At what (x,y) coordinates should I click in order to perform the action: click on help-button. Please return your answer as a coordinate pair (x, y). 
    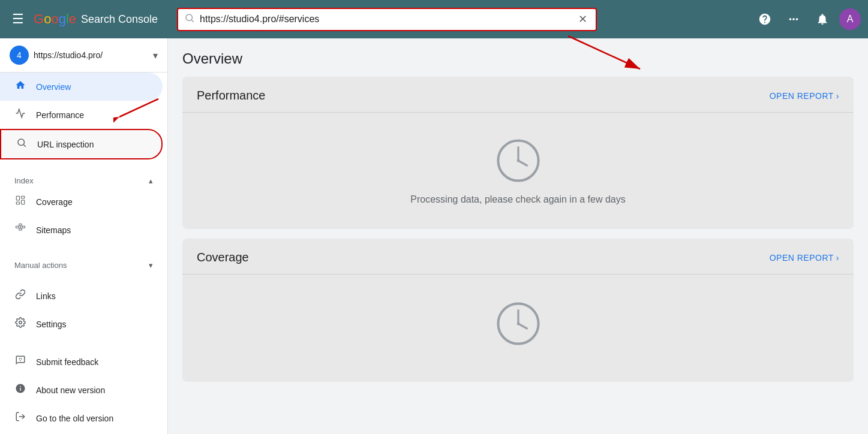
    Looking at the image, I should click on (765, 19).